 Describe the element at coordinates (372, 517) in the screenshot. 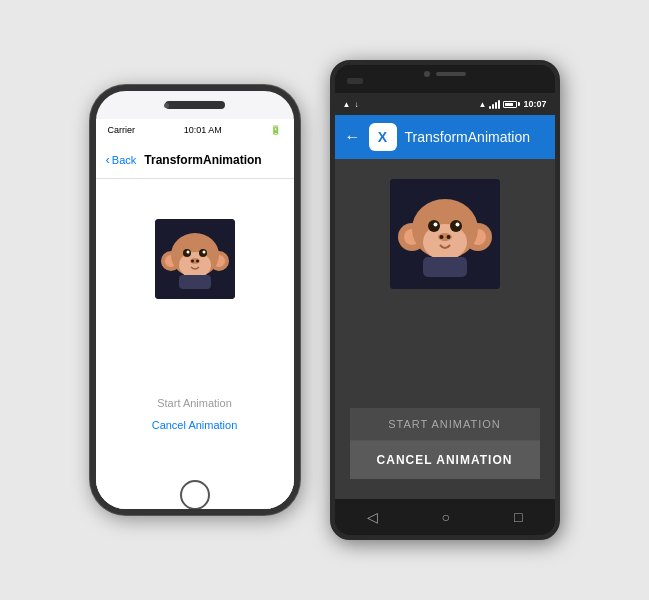

I see `android-back-nav-icon: ◁` at that location.